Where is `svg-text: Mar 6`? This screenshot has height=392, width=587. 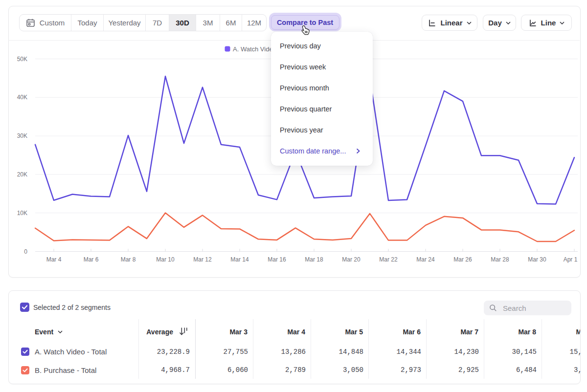 svg-text: Mar 6 is located at coordinates (91, 260).